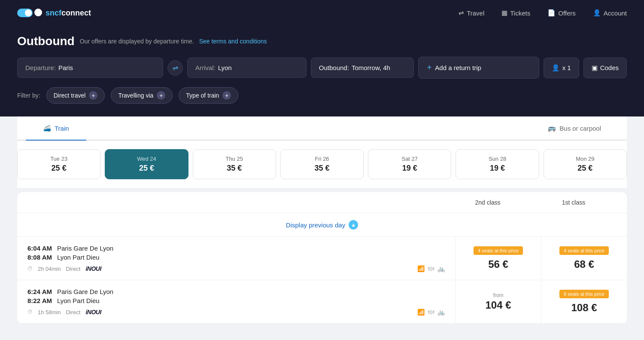 This screenshot has width=644, height=340. What do you see at coordinates (236, 301) in the screenshot?
I see `arrive-row-1: 8:22 AM Lyon Part Dieu` at bounding box center [236, 301].